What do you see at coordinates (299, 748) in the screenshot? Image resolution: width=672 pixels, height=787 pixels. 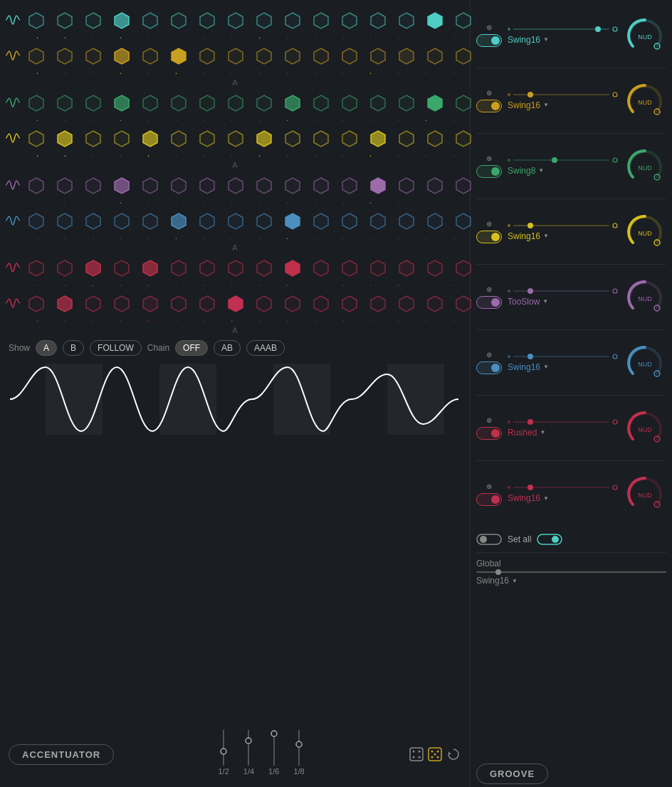 I see `slider-eighth-track` at bounding box center [299, 748].